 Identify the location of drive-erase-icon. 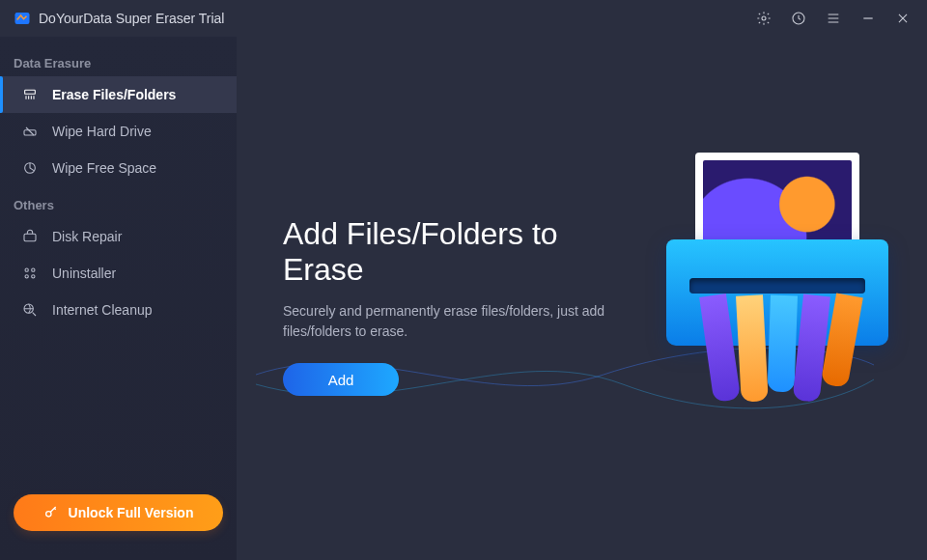
(30, 131).